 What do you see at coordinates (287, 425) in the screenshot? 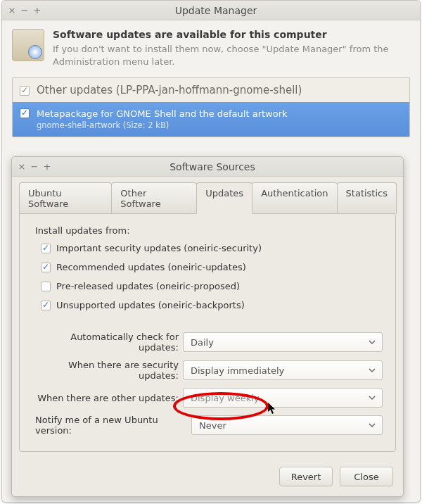
I see `notify-new-version-combo: Never` at bounding box center [287, 425].